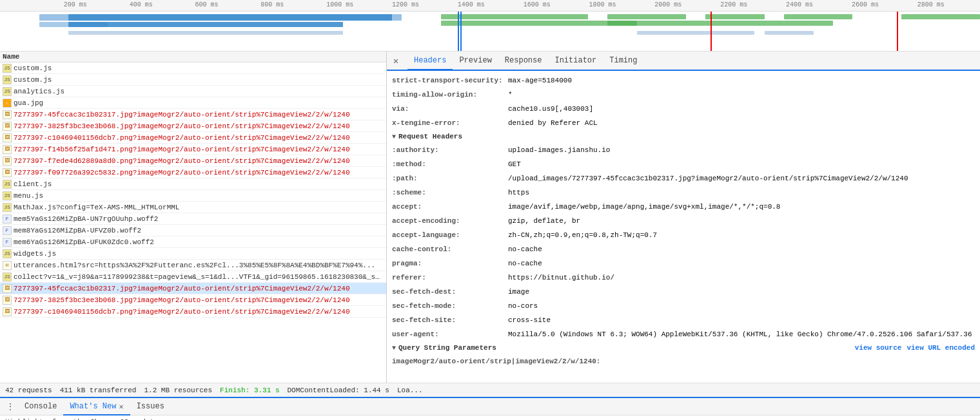  I want to click on header-value: cross-site, so click(529, 320).